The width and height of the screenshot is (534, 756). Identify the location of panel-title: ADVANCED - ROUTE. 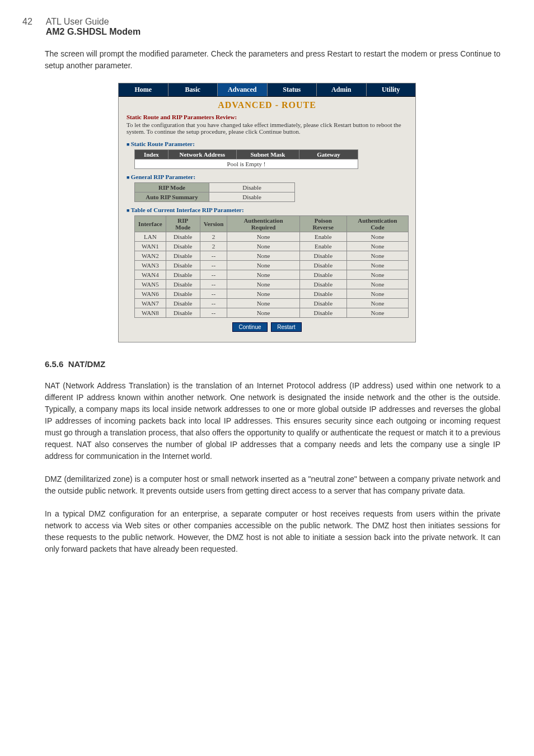
(267, 105).